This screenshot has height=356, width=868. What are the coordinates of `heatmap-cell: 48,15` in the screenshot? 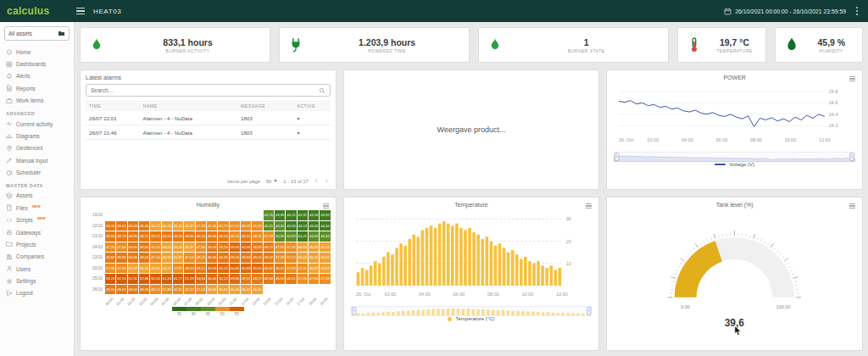 It's located at (201, 258).